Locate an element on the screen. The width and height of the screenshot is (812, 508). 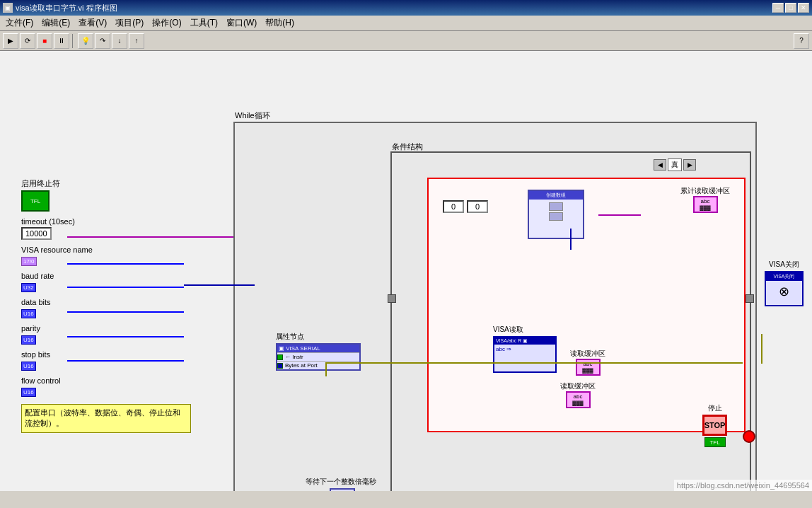
yellow-note: 配置串口（波特率、数据位、奇偶、停止位和流控制）。 is located at coordinates (106, 419).